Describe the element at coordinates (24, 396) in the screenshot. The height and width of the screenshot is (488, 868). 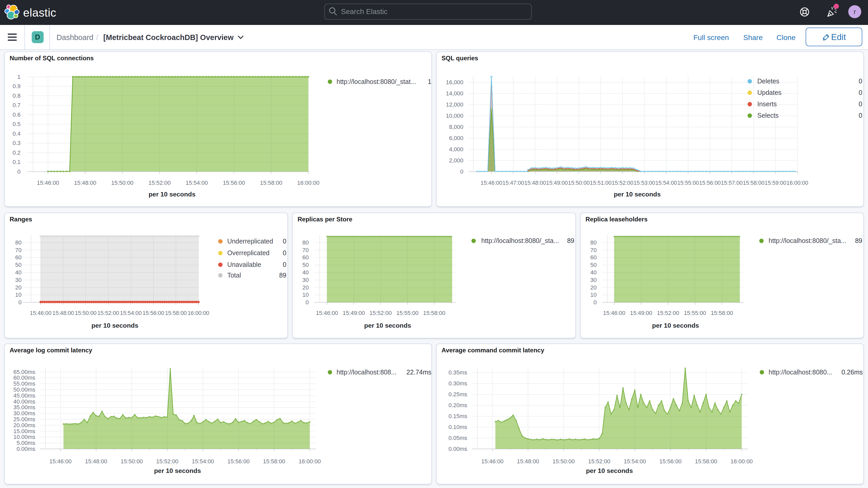
I see `svg-text: 45.00ms` at that location.